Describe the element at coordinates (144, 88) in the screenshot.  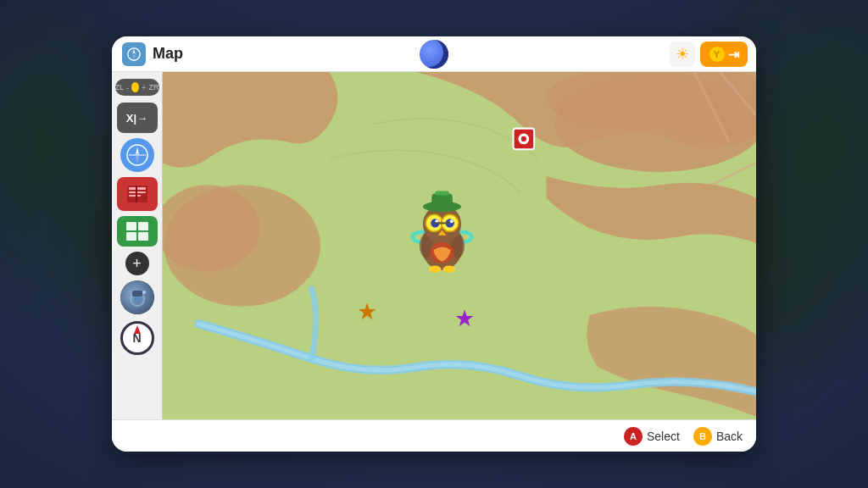
I see `zoom-plus-sign: +` at that location.